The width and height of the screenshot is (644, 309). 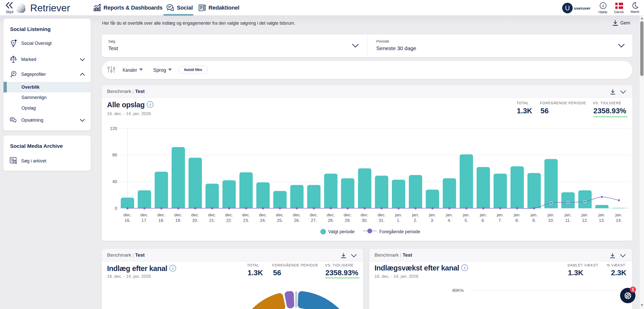 I want to click on svg-text: 80, so click(x=115, y=155).